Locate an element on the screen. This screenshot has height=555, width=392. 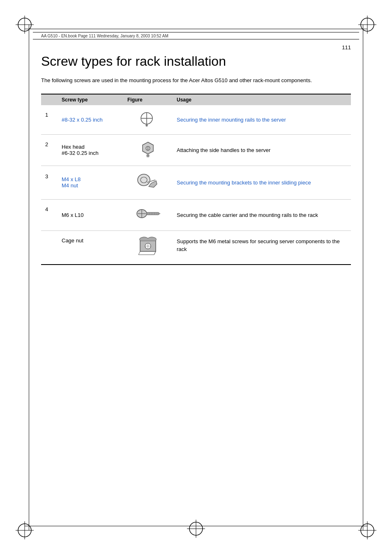
usage-label: Securing the inner mounting rails to the… is located at coordinates (231, 120).